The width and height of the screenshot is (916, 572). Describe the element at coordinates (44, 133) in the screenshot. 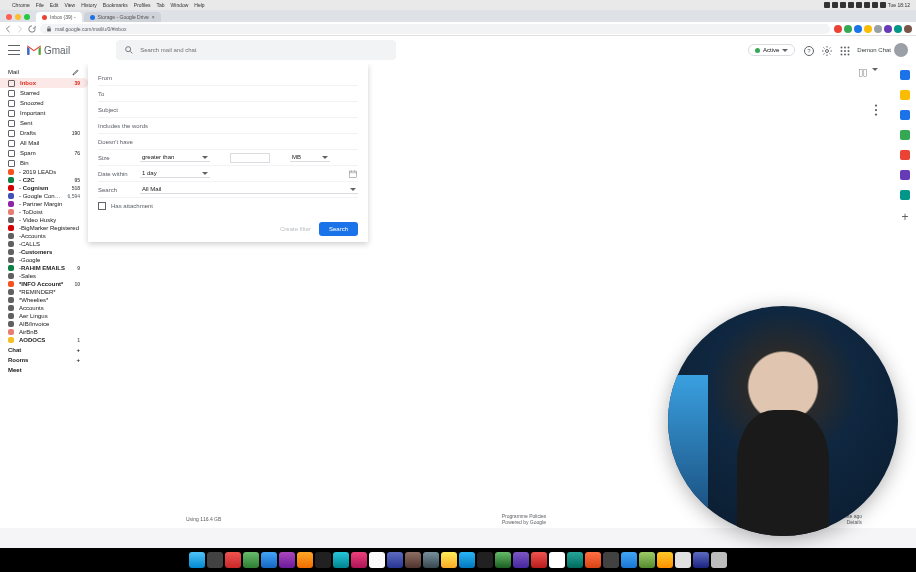

I see `sidebar-item-drafts: Drafts190` at that location.